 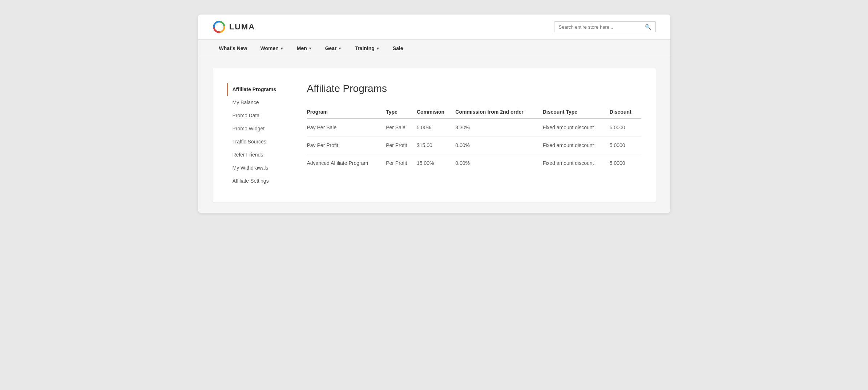 What do you see at coordinates (474, 139) in the screenshot?
I see `affiliate-programs-table: Program Type Commision Commission from 2…` at bounding box center [474, 139].